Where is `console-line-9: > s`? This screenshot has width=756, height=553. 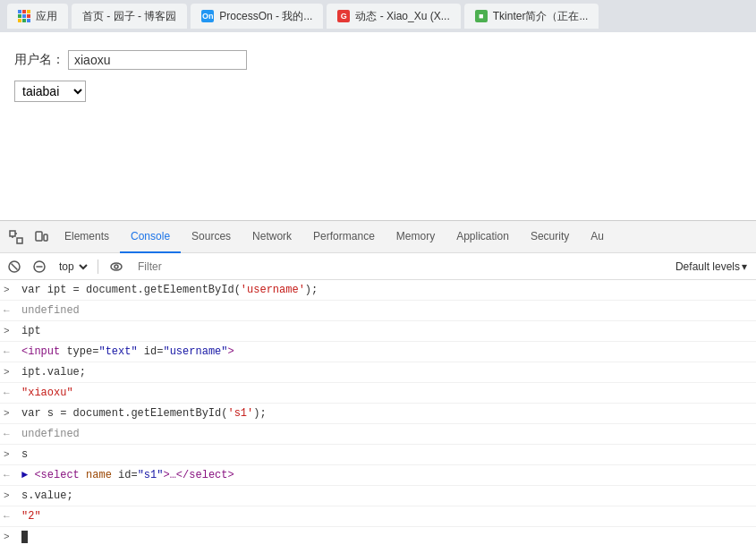
console-line-9: > s is located at coordinates (378, 455).